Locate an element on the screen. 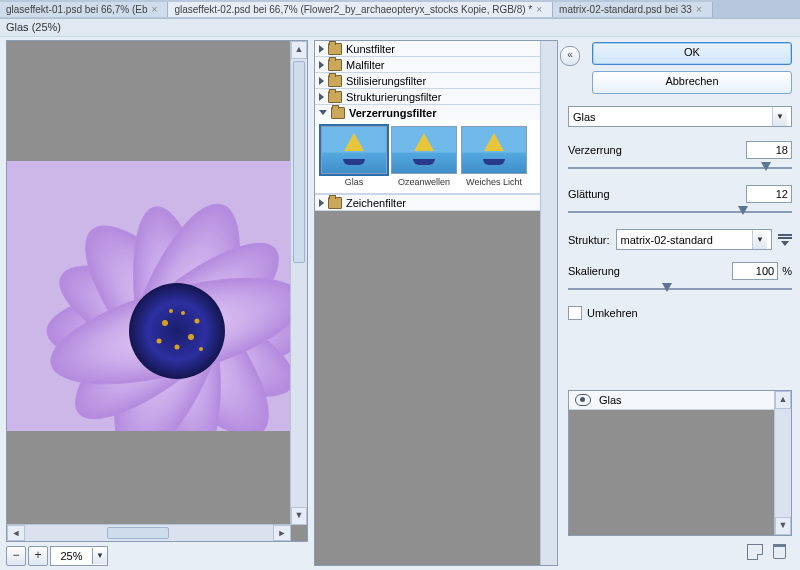  category-strukturierungsfilter: Strukturierungsfilter is located at coordinates (436, 97).